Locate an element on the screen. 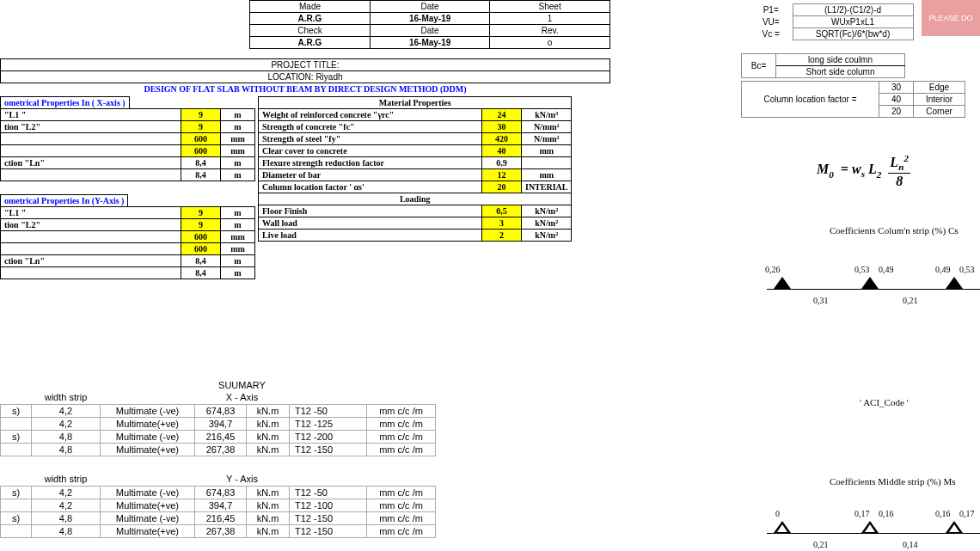  rev-label: Rev. is located at coordinates (550, 31).